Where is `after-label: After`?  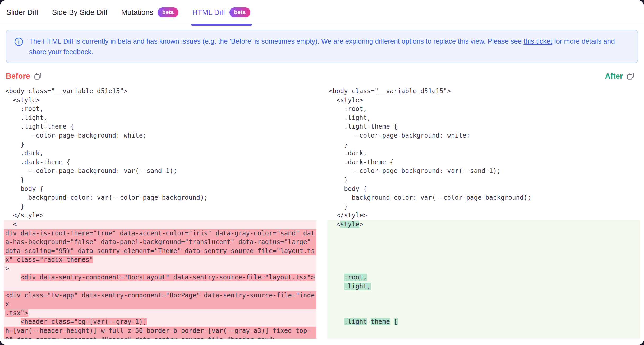
after-label: After is located at coordinates (614, 76).